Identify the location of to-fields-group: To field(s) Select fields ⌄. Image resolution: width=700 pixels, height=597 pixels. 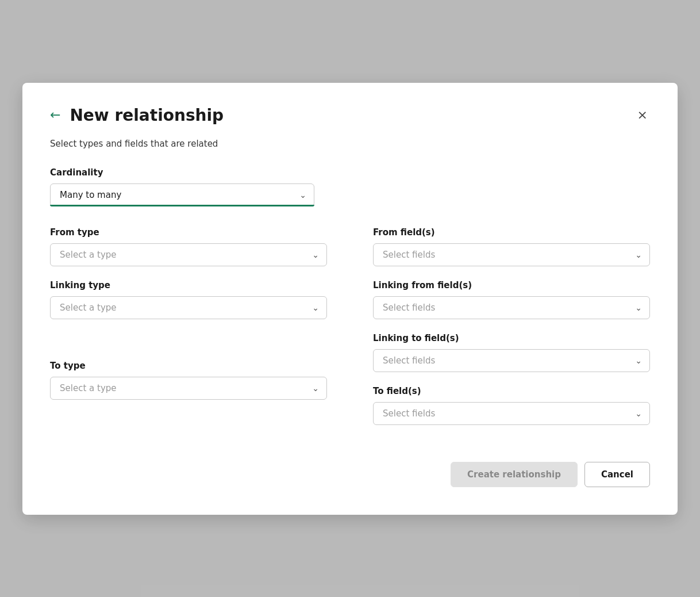
(511, 405).